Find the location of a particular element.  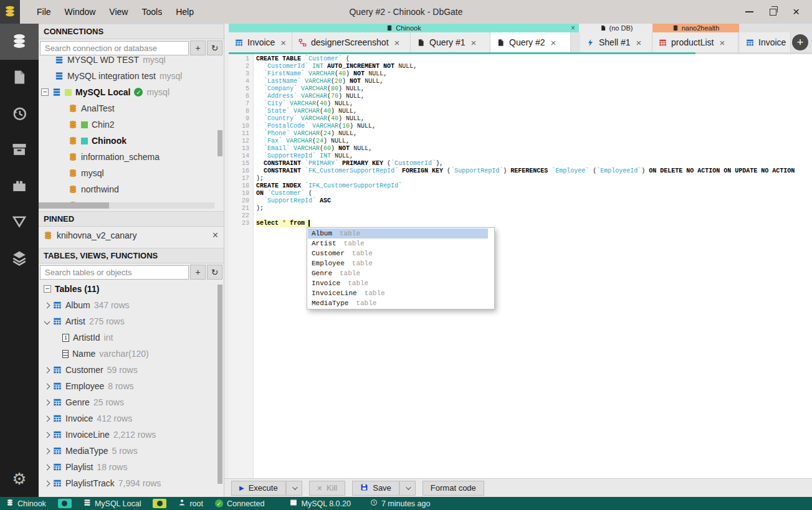

rail-item-database is located at coordinates (19, 42).